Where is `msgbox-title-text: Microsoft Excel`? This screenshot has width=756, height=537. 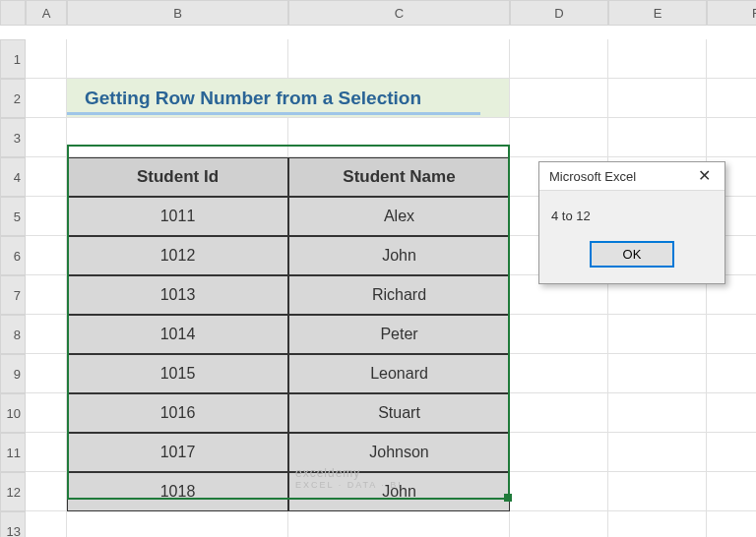
msgbox-title-text: Microsoft Excel is located at coordinates (593, 177).